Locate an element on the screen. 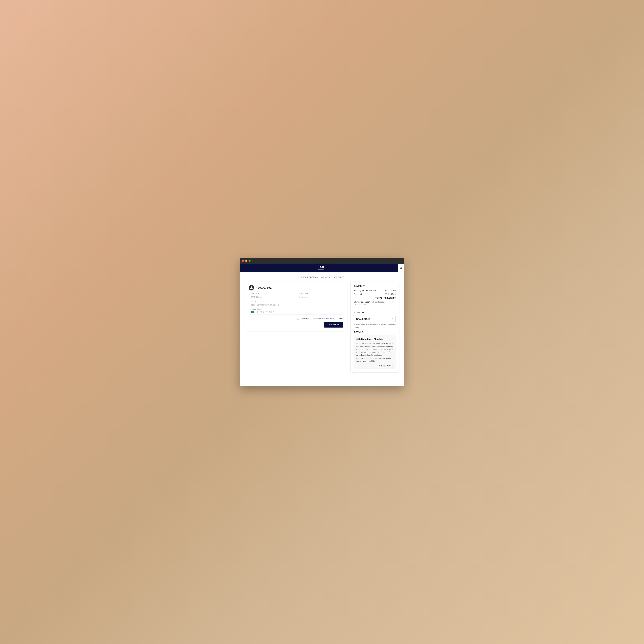 The width and height of the screenshot is (644, 644). email-label: *E-mail is located at coordinates (253, 301).